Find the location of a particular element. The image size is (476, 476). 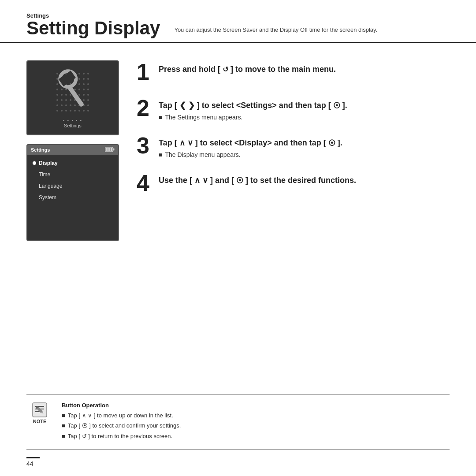

menu-item-system: System is located at coordinates (73, 197).